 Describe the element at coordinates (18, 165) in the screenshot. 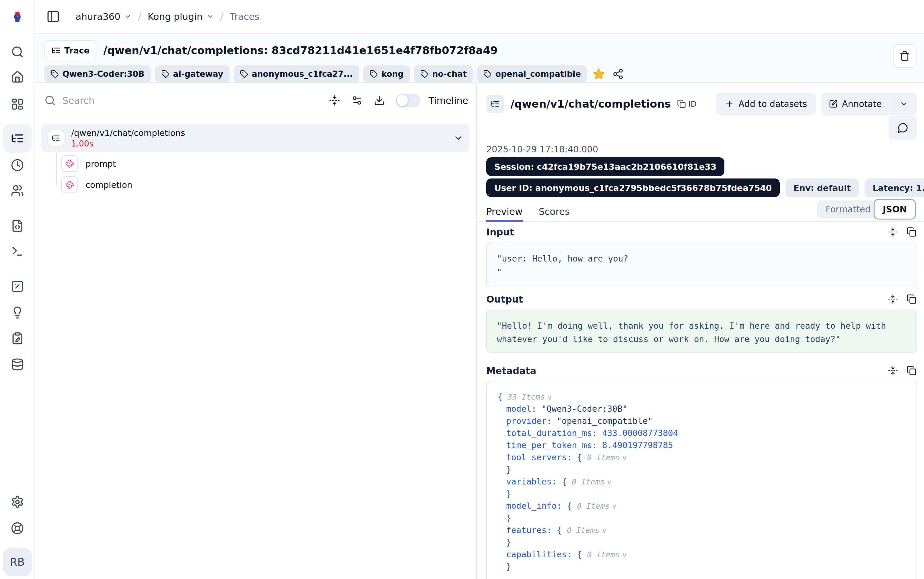

I see `sidebar-item-sessions` at that location.